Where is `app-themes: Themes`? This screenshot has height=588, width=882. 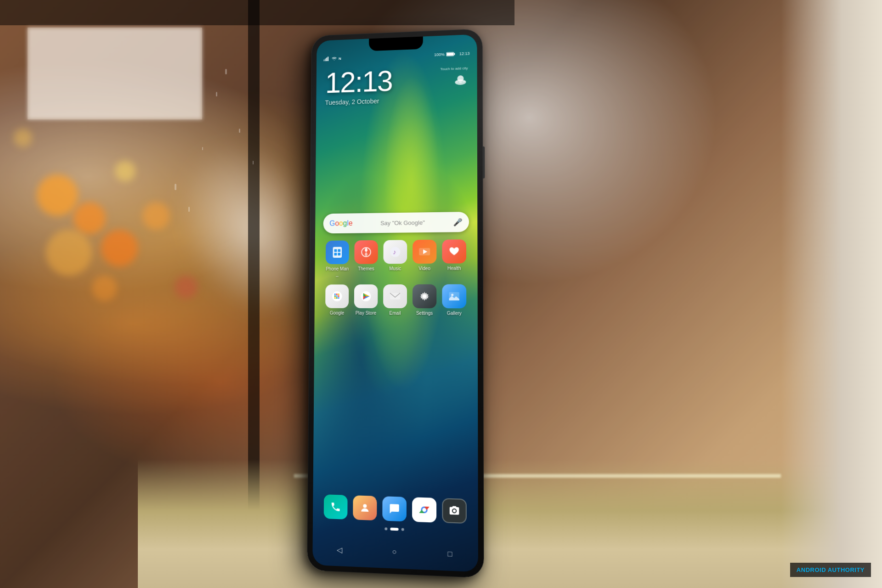 app-themes: Themes is located at coordinates (366, 259).